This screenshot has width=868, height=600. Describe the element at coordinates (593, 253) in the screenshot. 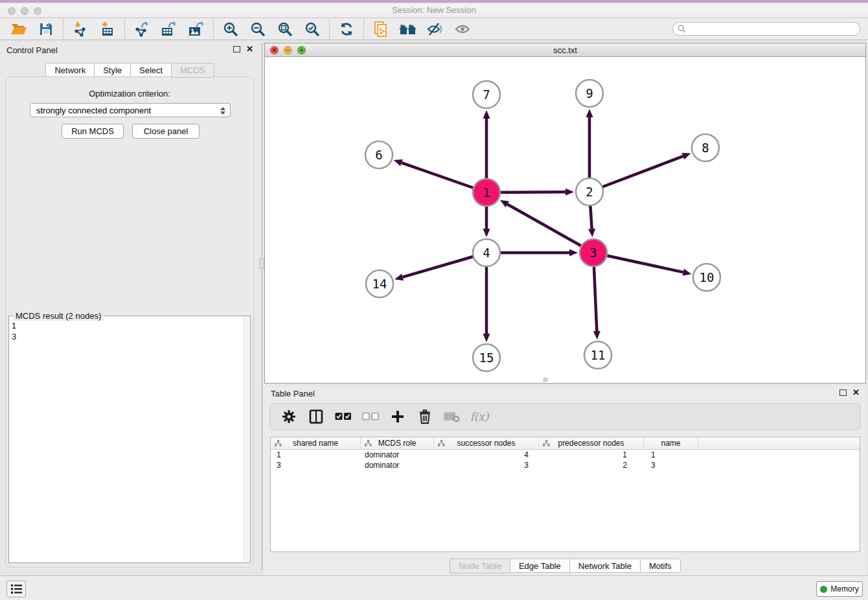

I see `node-label: 3` at that location.